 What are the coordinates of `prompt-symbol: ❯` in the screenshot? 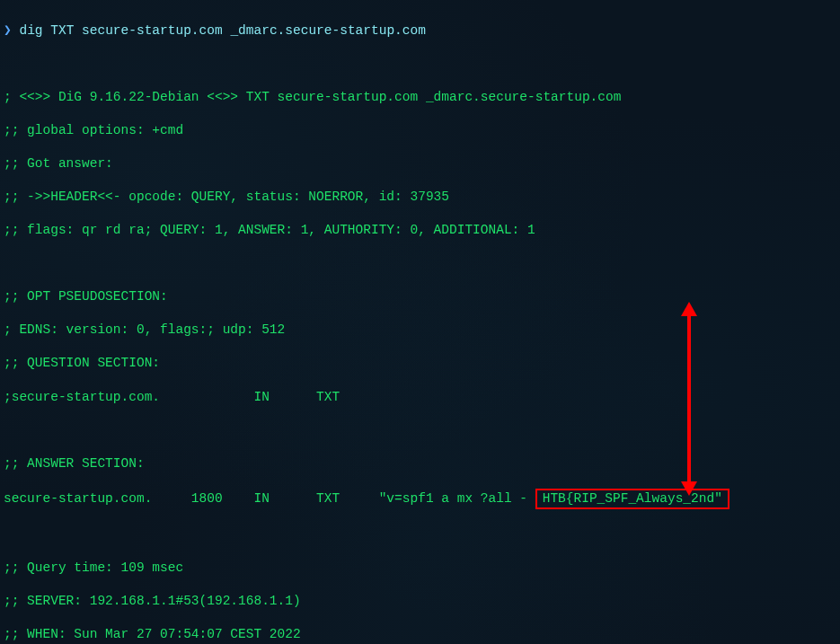 It's located at (7, 31).